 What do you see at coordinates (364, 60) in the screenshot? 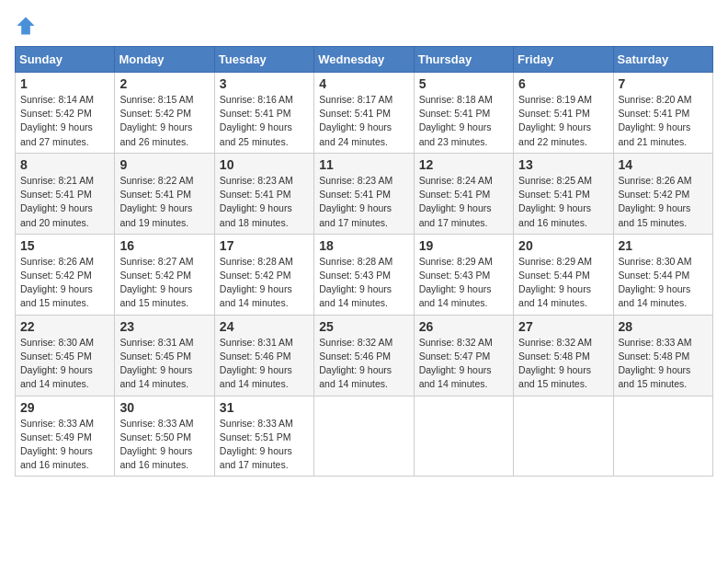
I see `calendar-header-row: SundayMondayTuesdayWednesdayThursdayFrid…` at bounding box center [364, 60].